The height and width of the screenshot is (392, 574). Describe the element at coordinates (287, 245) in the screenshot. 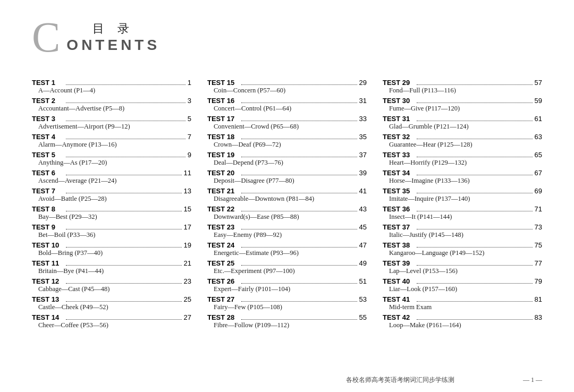

I see `test-line: TEST 2447` at that location.